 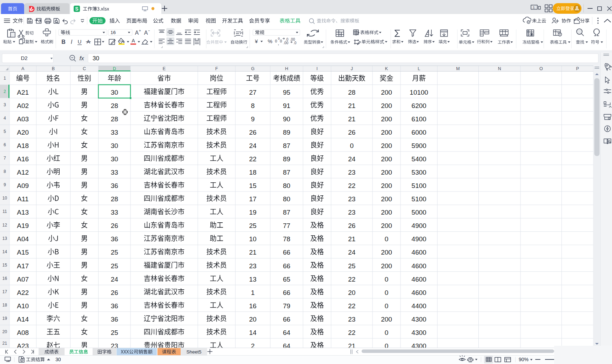 I want to click on svg-text: 5400, so click(x=419, y=159).